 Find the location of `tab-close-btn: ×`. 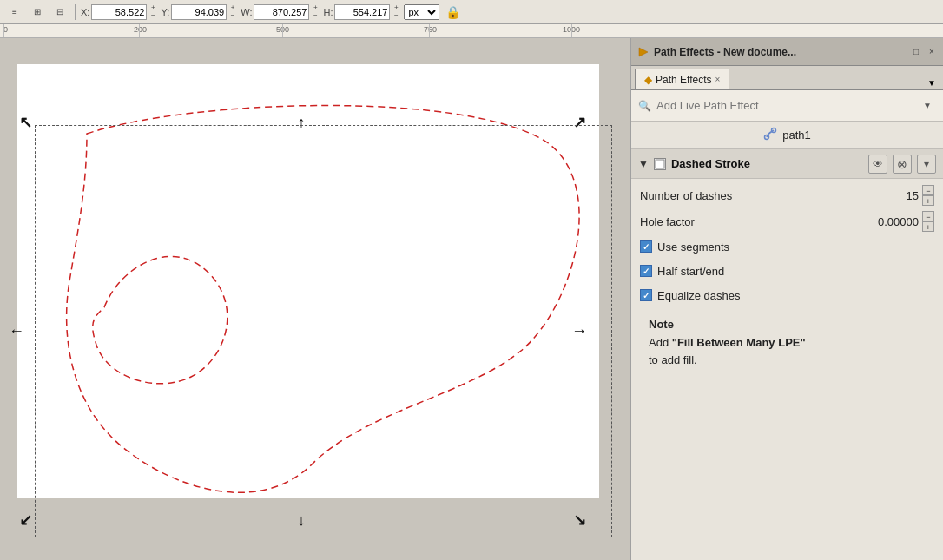

tab-close-btn: × is located at coordinates (717, 80).